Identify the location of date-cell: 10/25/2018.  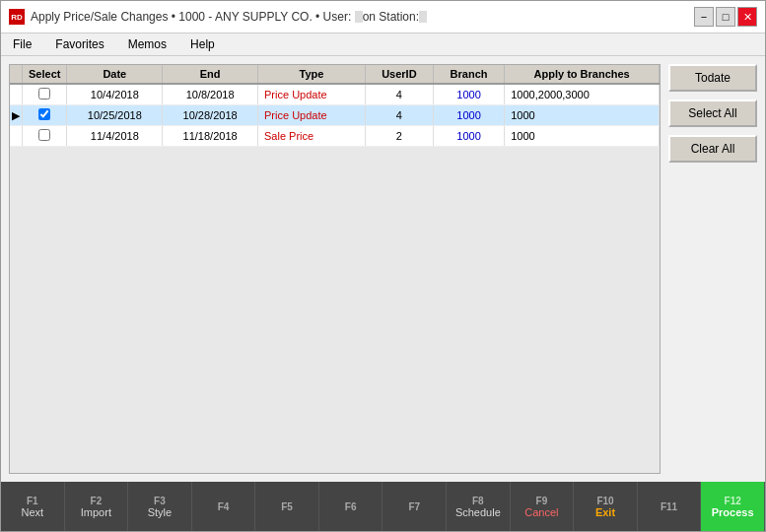
(114, 116).